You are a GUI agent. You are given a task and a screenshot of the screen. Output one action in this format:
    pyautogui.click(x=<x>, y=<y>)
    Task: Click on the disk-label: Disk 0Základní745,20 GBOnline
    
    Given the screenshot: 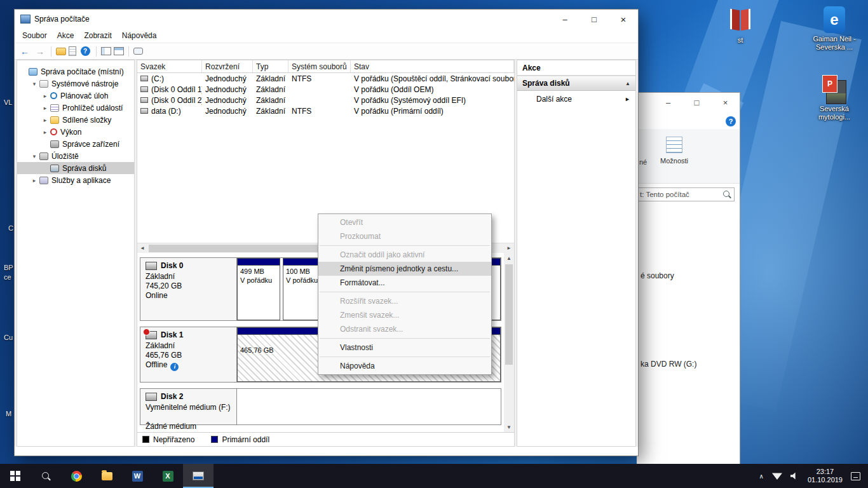 What is the action you would take?
    pyautogui.click(x=189, y=289)
    